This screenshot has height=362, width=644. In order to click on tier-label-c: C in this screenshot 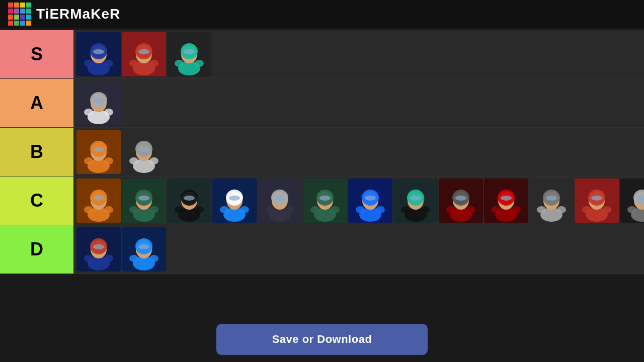, I will do `click(37, 201)`.